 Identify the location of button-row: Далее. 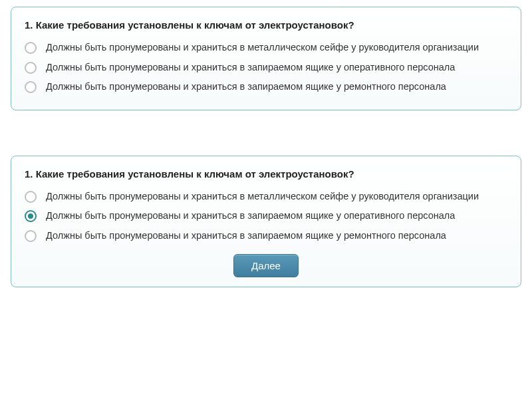
(266, 266).